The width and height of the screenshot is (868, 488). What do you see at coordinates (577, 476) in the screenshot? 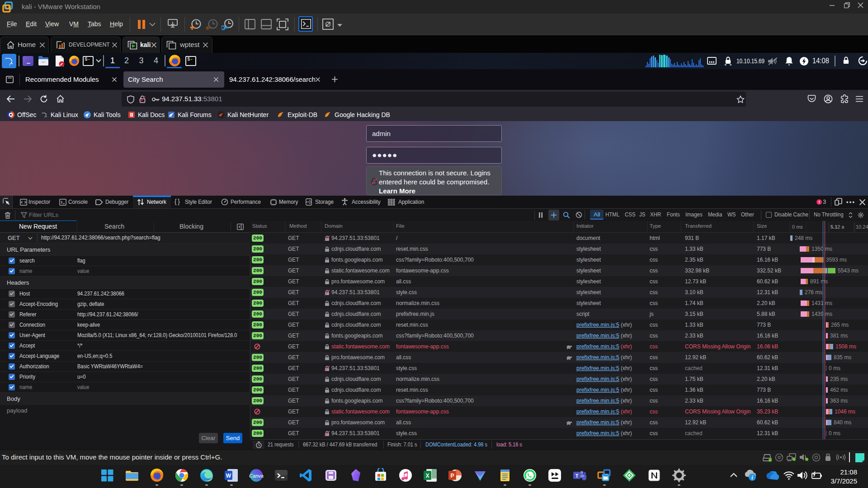
I see `svg-text: T` at bounding box center [577, 476].